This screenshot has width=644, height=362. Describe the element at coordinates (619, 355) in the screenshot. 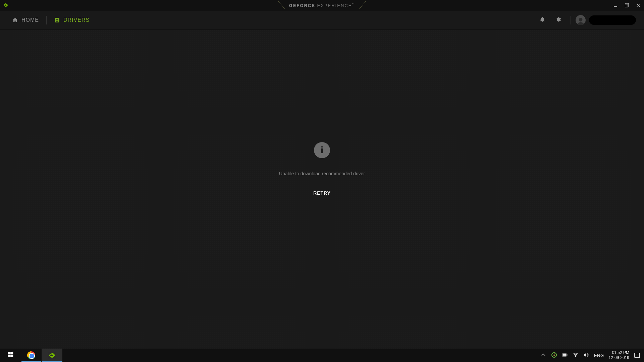

I see `tray-clock: 01:52 PM 12-09-2019` at that location.